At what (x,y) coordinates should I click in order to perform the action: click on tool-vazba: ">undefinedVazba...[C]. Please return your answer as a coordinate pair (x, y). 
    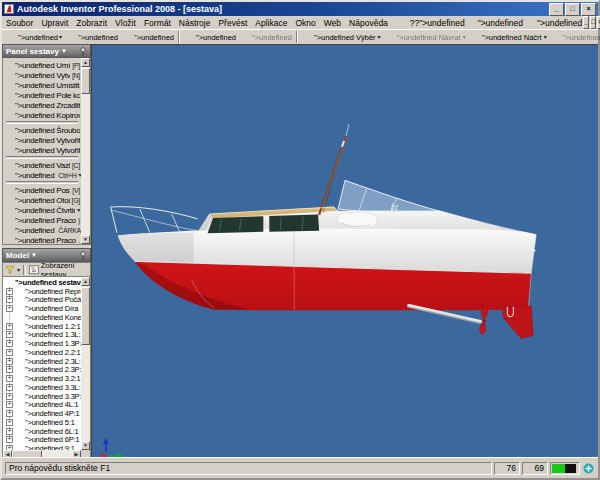
    Looking at the image, I should click on (42, 165).